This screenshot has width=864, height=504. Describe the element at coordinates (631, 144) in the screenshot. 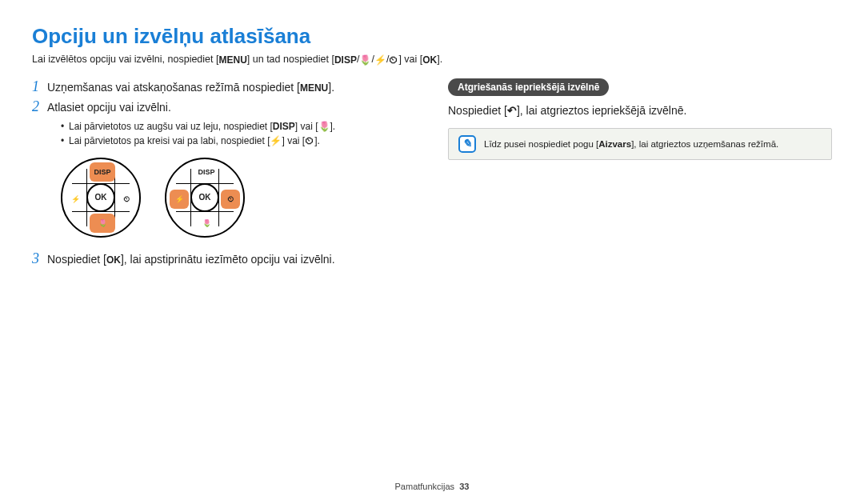

I see `note-text: Līdz pusei nospiediet pogu [Aizvars], la…` at that location.